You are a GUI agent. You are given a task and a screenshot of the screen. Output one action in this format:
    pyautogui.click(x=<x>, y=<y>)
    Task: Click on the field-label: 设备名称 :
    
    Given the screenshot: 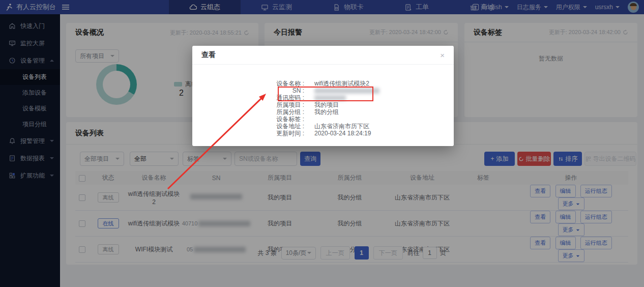 What is the action you would take?
    pyautogui.click(x=248, y=83)
    